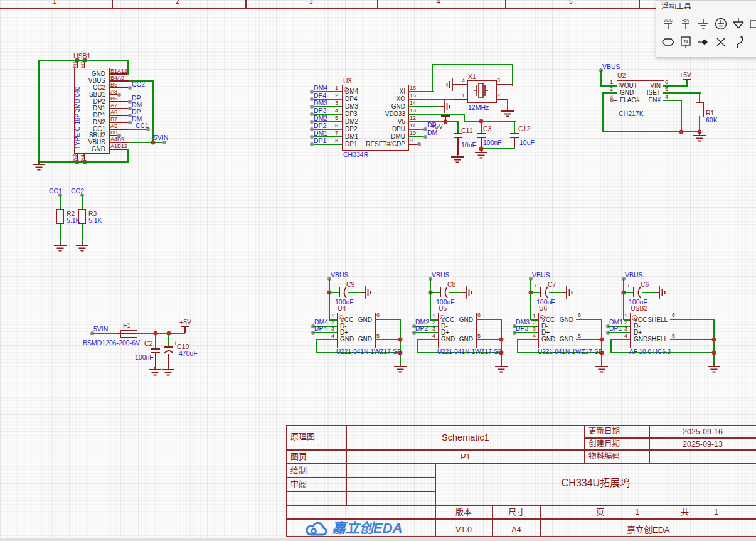 This screenshot has height=541, width=756. Describe the element at coordinates (378, 540) in the screenshot. I see `horizontal-scrollbar` at that location.